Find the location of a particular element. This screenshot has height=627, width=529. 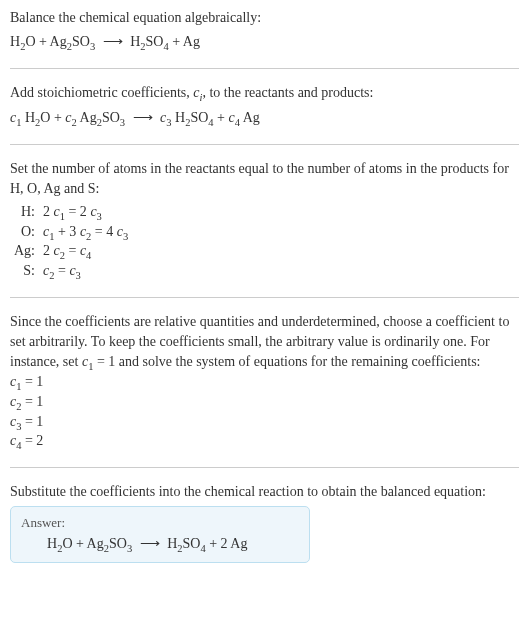

element-label: S: is located at coordinates (24, 271).